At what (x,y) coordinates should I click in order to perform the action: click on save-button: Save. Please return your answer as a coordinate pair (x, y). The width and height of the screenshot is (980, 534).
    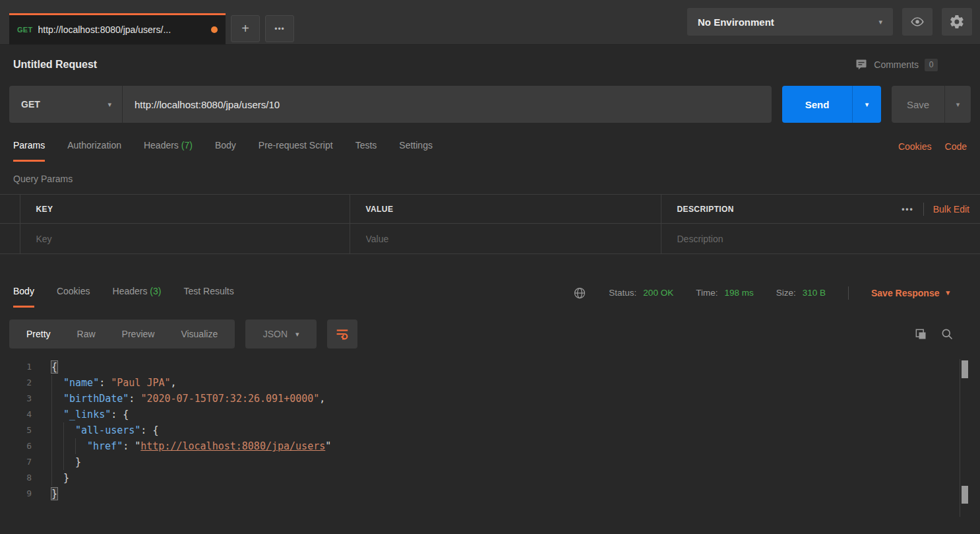
    Looking at the image, I should click on (918, 104).